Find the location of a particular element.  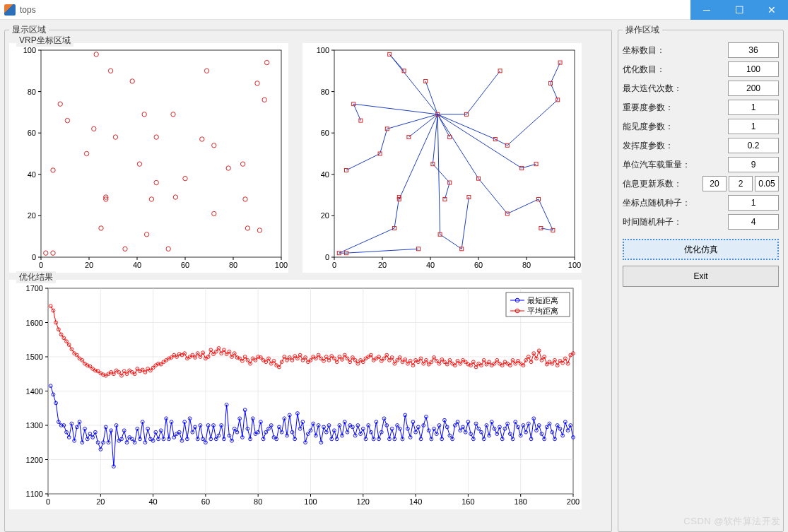

svg-text: 120 is located at coordinates (363, 502).